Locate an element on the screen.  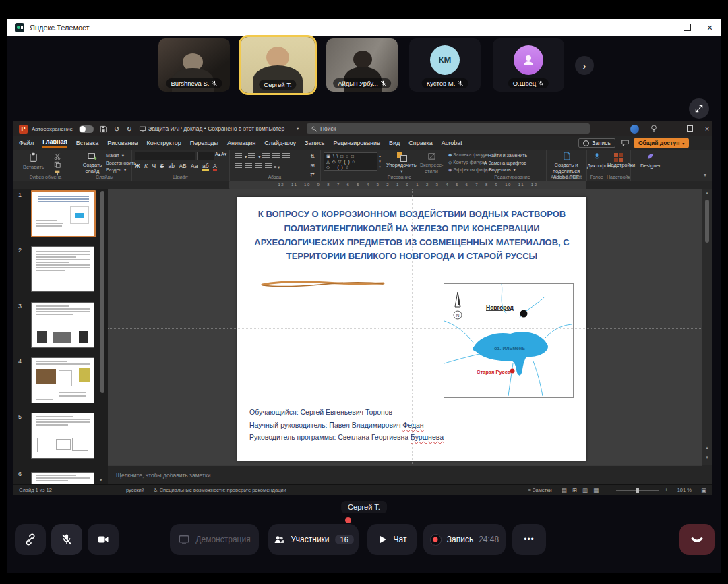
accessibility-status: ♿ Специальные возможности: проверьте рек… is located at coordinates (220, 490).